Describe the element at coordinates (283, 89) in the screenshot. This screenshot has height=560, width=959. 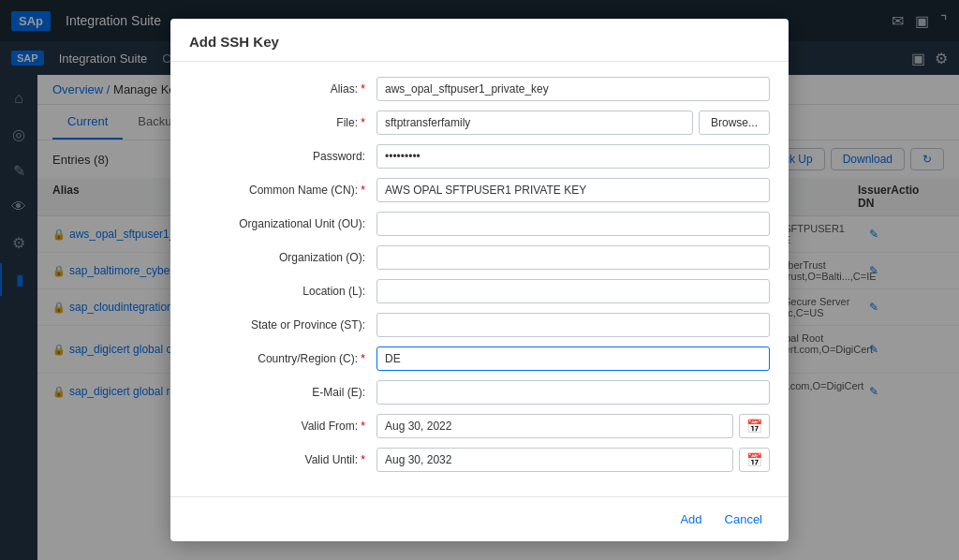
I see `alias-label: Alias: *` at that location.